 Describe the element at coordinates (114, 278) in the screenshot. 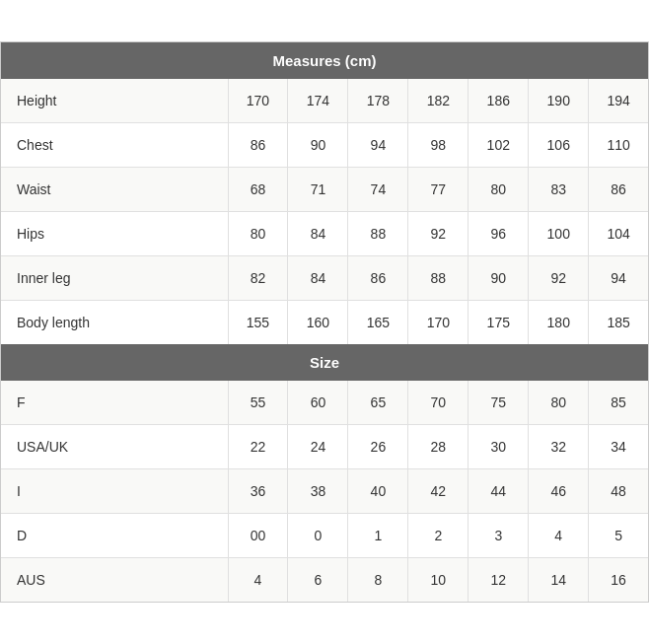

I see `row-label: Inner leg` at that location.